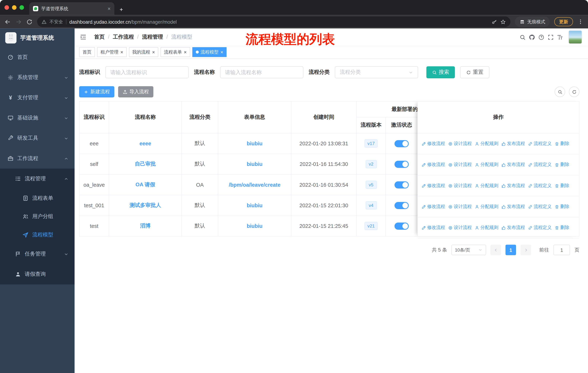  What do you see at coordinates (37, 78) in the screenshot?
I see `sidebar-item-system-management: 系统管理` at bounding box center [37, 78].